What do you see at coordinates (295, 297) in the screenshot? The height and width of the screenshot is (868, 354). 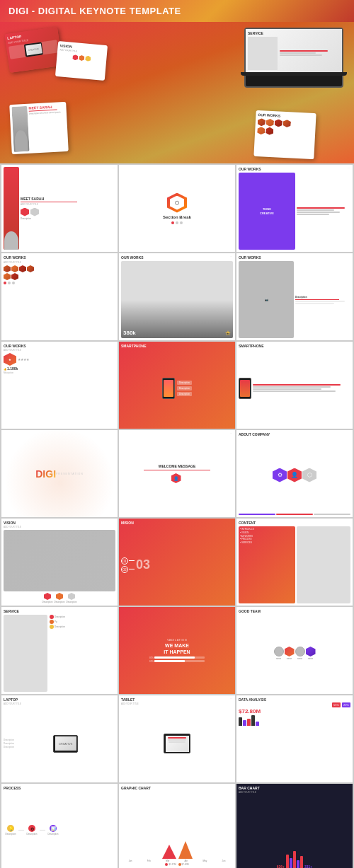 I see `slide-our-works-photo2: OUR WORKS 📷 Description` at bounding box center [295, 297].